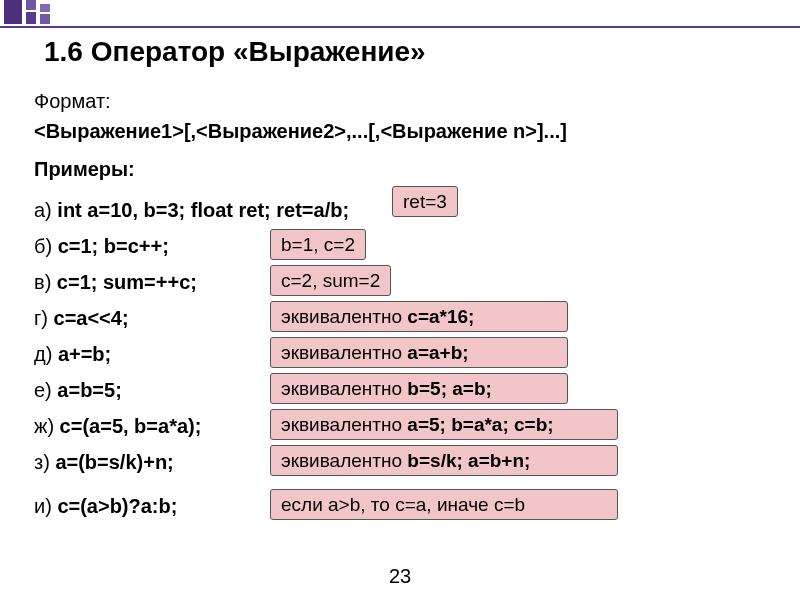 This screenshot has height=600, width=800. Describe the element at coordinates (318, 244) in the screenshot. I see `result-b: b=1, c=2` at that location.